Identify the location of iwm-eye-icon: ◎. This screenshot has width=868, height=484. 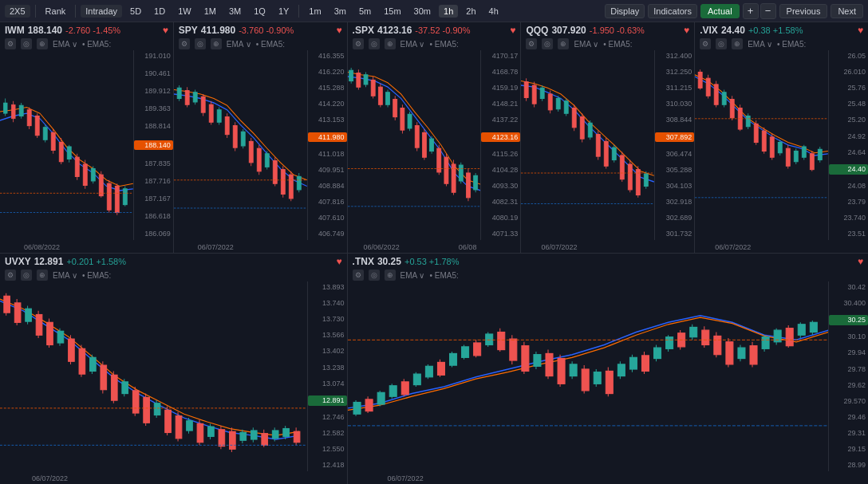
(26, 44).